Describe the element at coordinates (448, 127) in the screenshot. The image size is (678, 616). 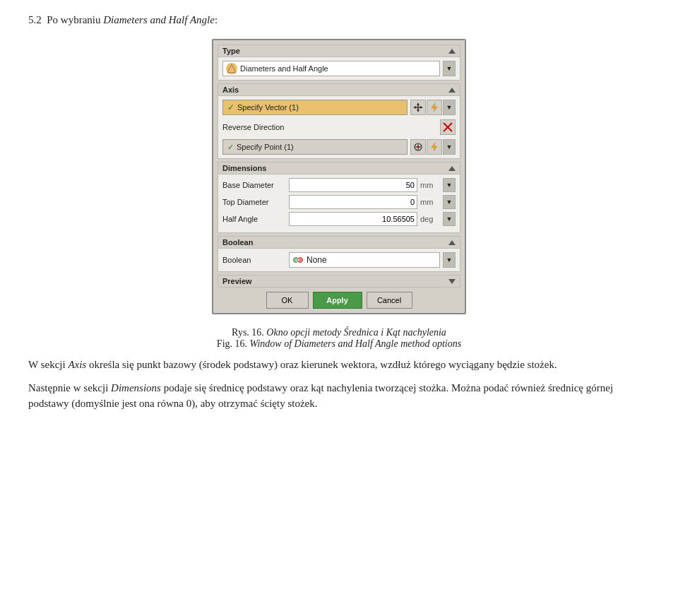
I see `reverse-direction-btn` at that location.